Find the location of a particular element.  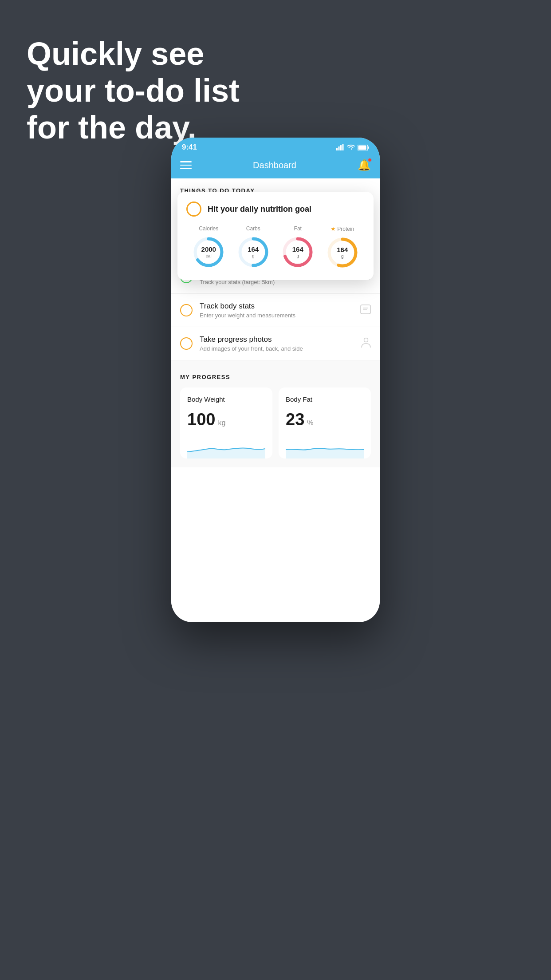

body-fat-title: Body Fat is located at coordinates (325, 399).